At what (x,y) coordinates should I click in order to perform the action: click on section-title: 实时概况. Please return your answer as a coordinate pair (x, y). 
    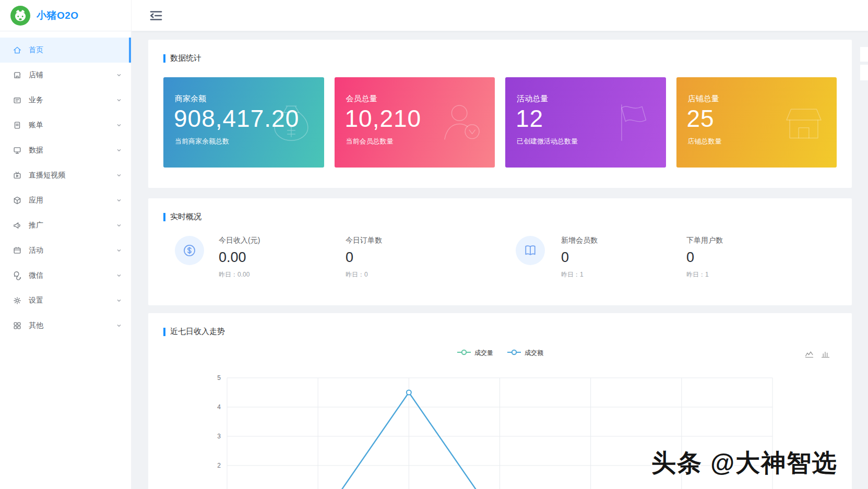
    Looking at the image, I should click on (186, 217).